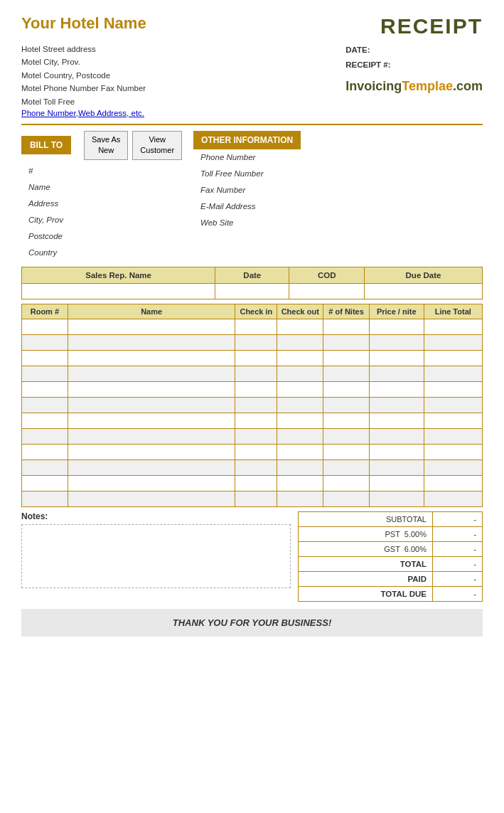  Describe the element at coordinates (427, 86) in the screenshot. I see `logo-template: Templae` at that location.